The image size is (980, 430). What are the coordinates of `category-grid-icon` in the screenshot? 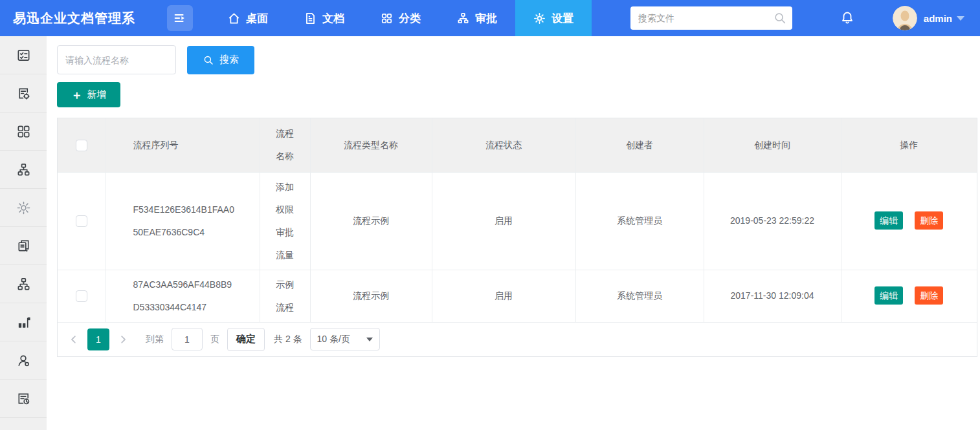 It's located at (387, 18).